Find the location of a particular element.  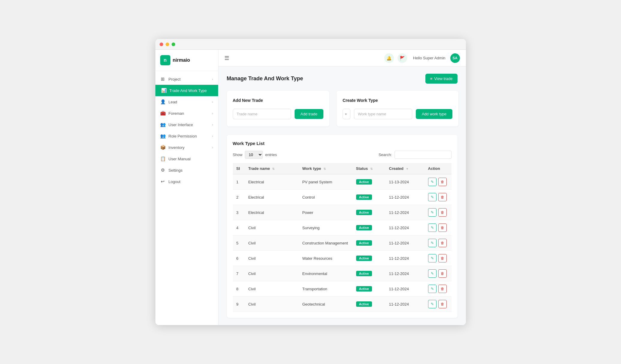

user-interface-icon: 👥 is located at coordinates (163, 125).